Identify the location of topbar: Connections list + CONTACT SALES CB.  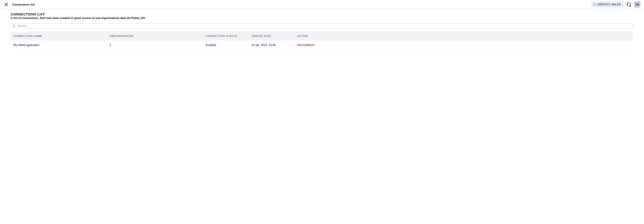
(322, 4).